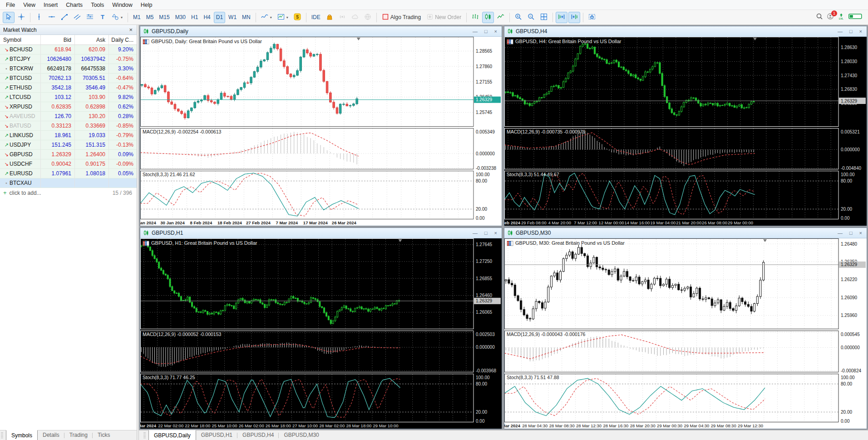 The width and height of the screenshot is (868, 440). I want to click on search-button, so click(819, 17).